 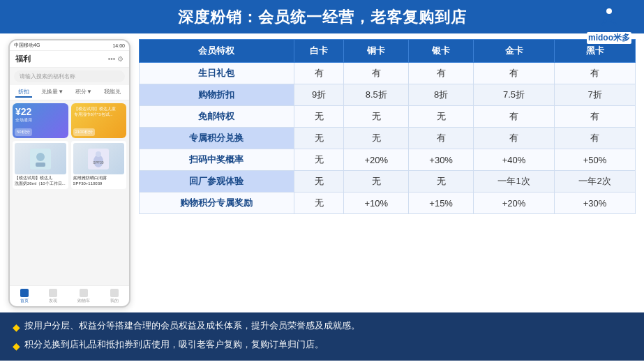 I want to click on footer-bullet-2: ◆积分兑换到店礼品和抵扣券到店使用，吸引老客户复购，复购订单归门店。, so click(x=322, y=346).